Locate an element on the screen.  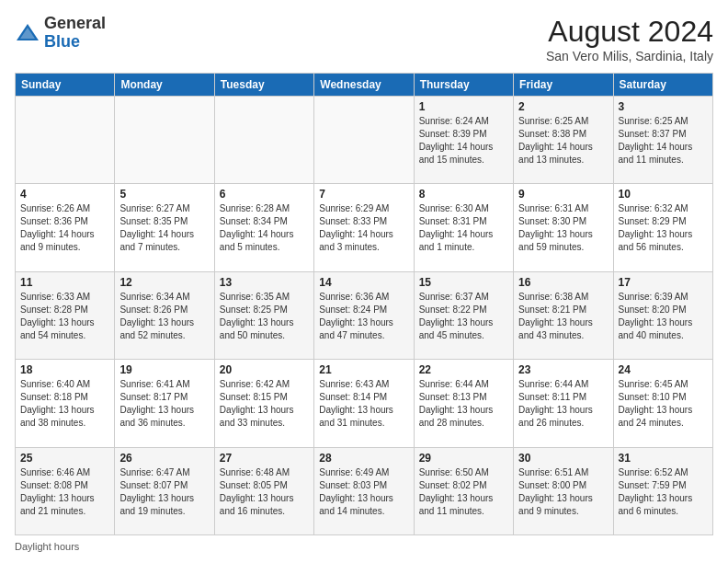
logo-text: General Blue is located at coordinates (75, 33).